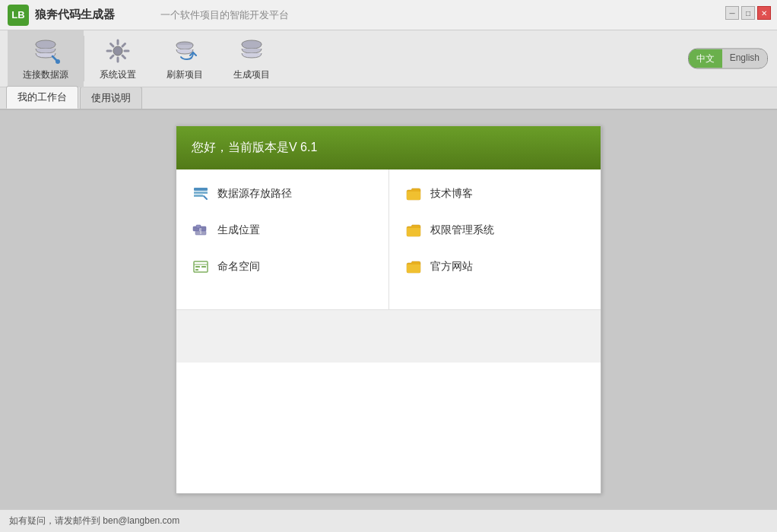 The width and height of the screenshot is (777, 532). I want to click on tabs-bar: 我的工作台 使用说明, so click(388, 99).